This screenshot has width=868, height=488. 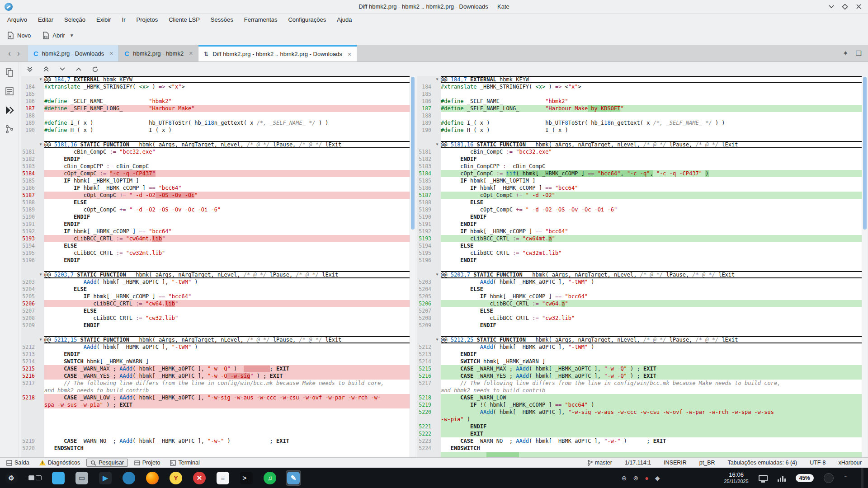 I want to click on documents-panel-icon, so click(x=9, y=72).